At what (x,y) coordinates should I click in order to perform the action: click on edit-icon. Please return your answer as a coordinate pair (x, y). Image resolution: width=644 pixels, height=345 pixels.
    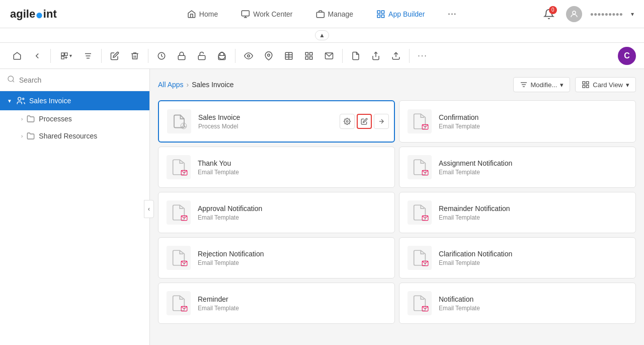
    Looking at the image, I should click on (115, 56).